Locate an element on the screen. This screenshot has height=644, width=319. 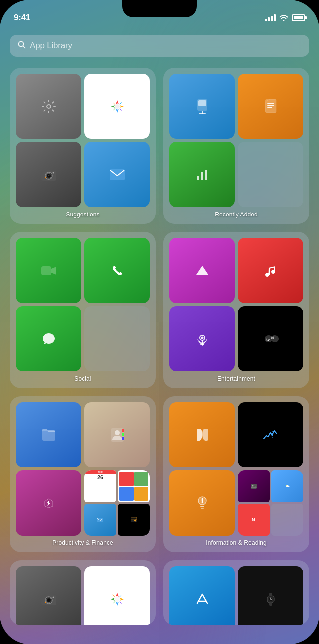
mini-news: N is located at coordinates (254, 520).